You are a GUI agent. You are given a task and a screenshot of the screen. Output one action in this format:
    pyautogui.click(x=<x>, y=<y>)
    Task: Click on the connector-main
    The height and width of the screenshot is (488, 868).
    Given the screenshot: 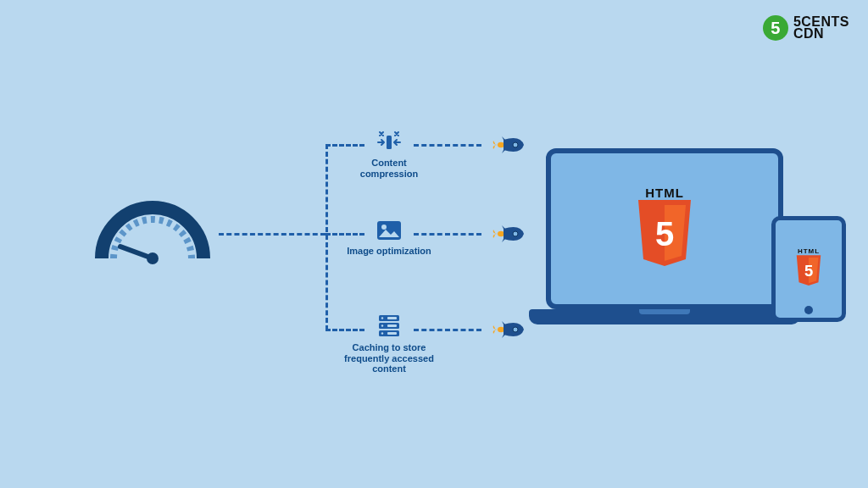 What is the action you would take?
    pyautogui.click(x=272, y=234)
    